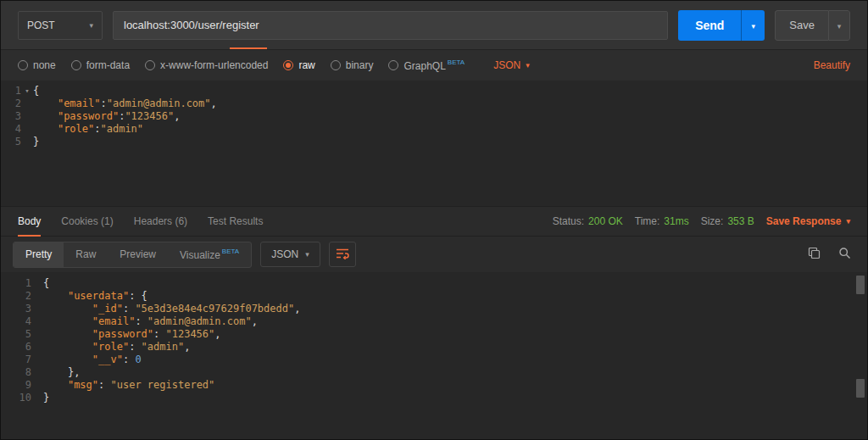 The image size is (868, 440). Describe the element at coordinates (236, 221) in the screenshot. I see `tab-test-results: Test Results` at that location.